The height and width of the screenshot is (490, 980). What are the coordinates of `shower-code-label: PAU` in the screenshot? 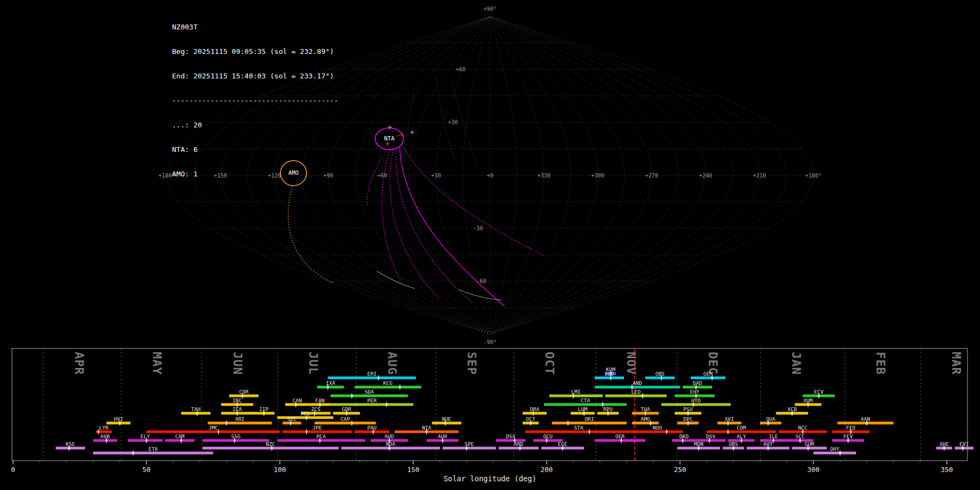 It's located at (371, 428).